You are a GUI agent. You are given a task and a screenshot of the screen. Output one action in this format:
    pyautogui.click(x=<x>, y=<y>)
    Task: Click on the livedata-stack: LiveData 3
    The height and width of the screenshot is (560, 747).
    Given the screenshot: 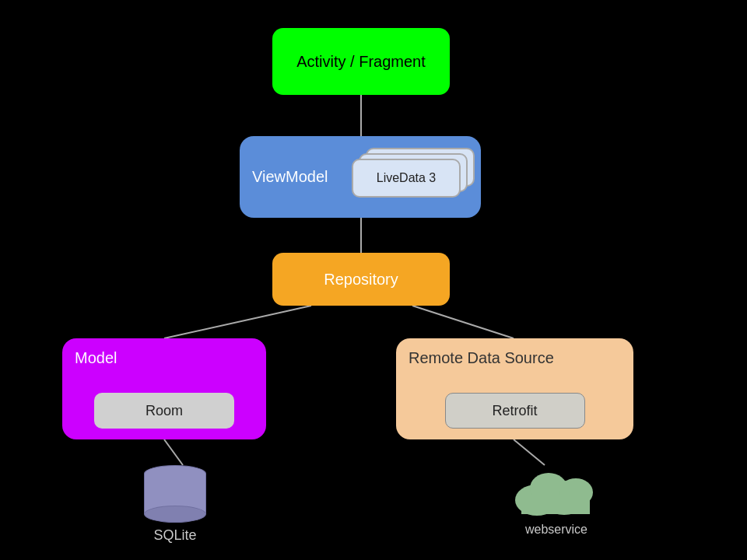 What is the action you would take?
    pyautogui.click(x=410, y=177)
    